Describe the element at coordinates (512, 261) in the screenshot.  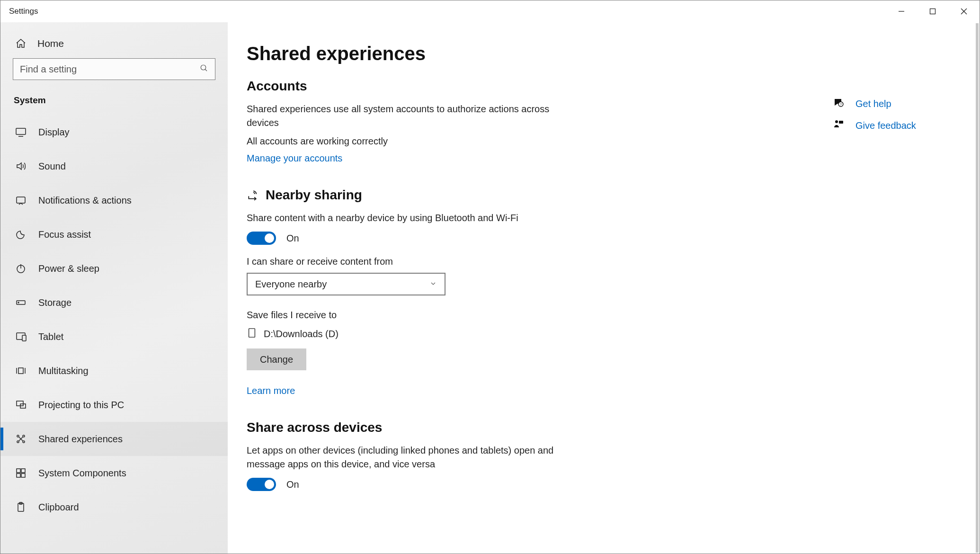
I see `receive-from-label: I can share or receive content from` at that location.